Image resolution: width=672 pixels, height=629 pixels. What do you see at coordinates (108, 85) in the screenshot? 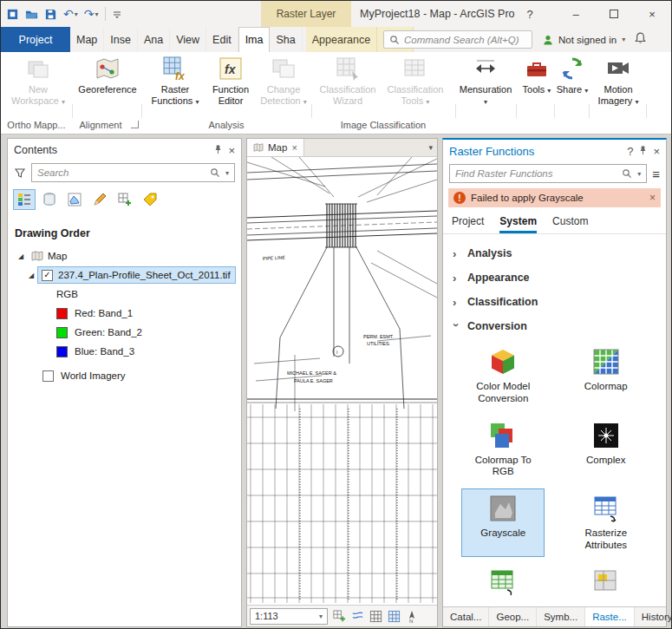
I see `georeference-button: Georeference` at bounding box center [108, 85].